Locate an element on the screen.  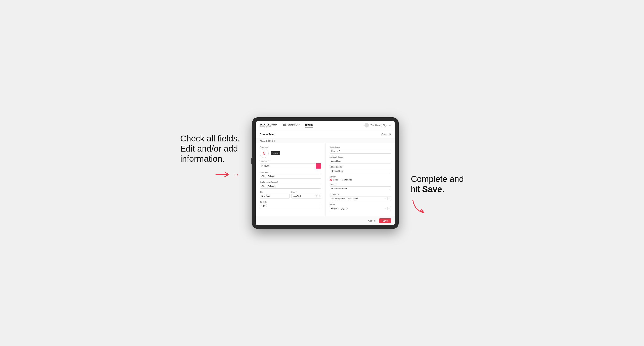
region-select: Region II - (M) DIII × ▲ ▼ is located at coordinates (360, 209).